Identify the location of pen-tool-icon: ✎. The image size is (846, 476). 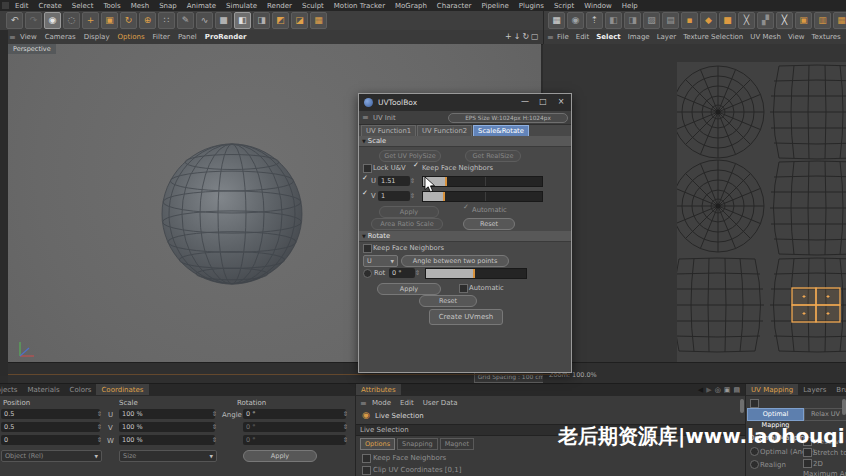
(186, 20).